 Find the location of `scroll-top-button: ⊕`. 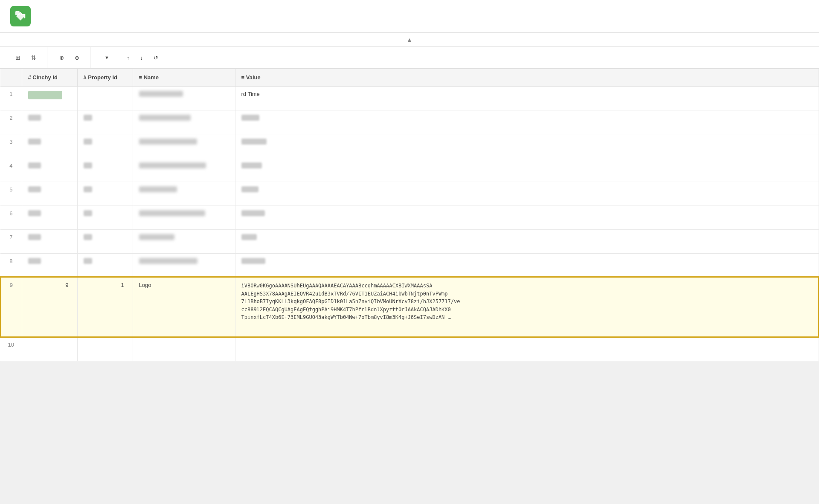

scroll-top-button: ⊕ is located at coordinates (63, 58).